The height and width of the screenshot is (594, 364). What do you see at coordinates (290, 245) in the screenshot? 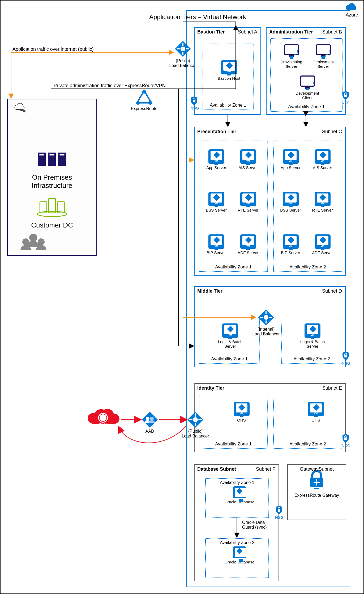
I see `pres-az2-bip: VMBIP Server` at bounding box center [290, 245].